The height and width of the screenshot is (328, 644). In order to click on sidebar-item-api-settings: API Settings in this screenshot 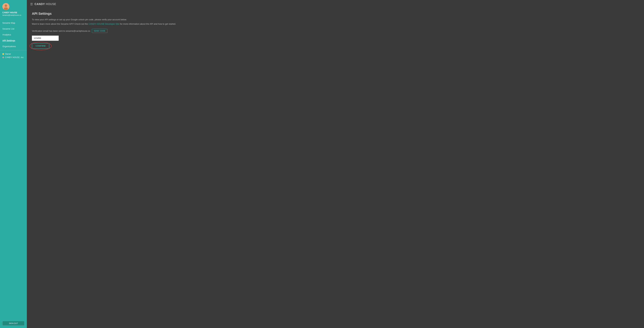, I will do `click(14, 41)`.